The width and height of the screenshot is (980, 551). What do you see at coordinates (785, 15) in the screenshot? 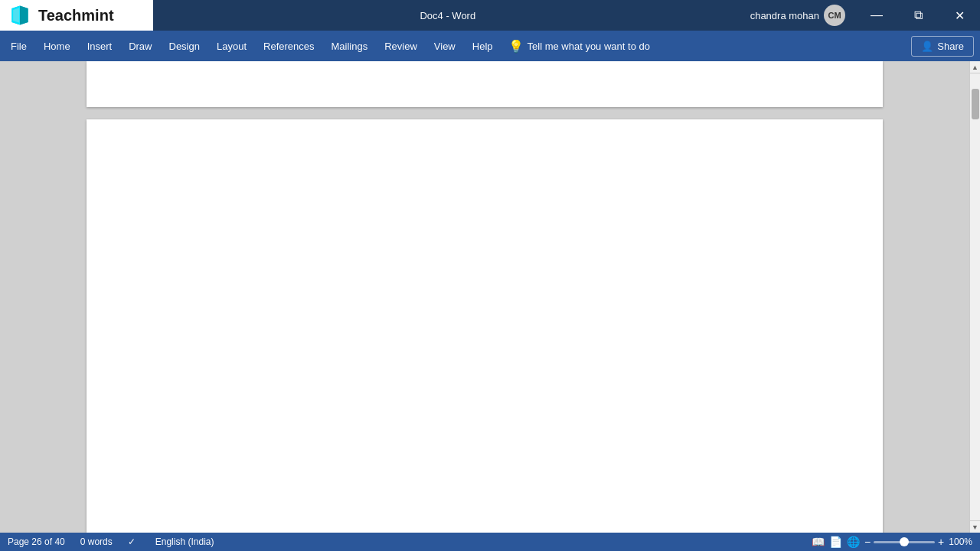
I see `user-name: chandra mohan` at bounding box center [785, 15].